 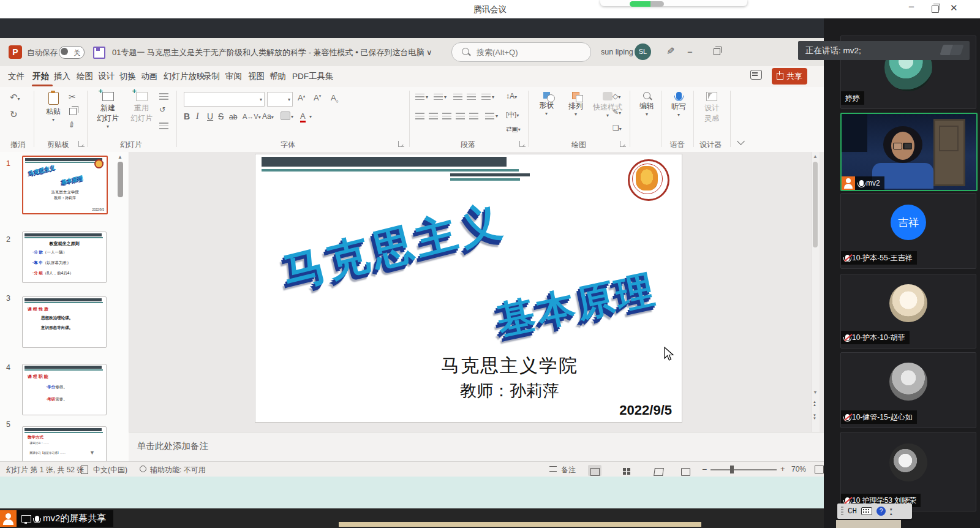 I want to click on avatar: SL, so click(x=643, y=51).